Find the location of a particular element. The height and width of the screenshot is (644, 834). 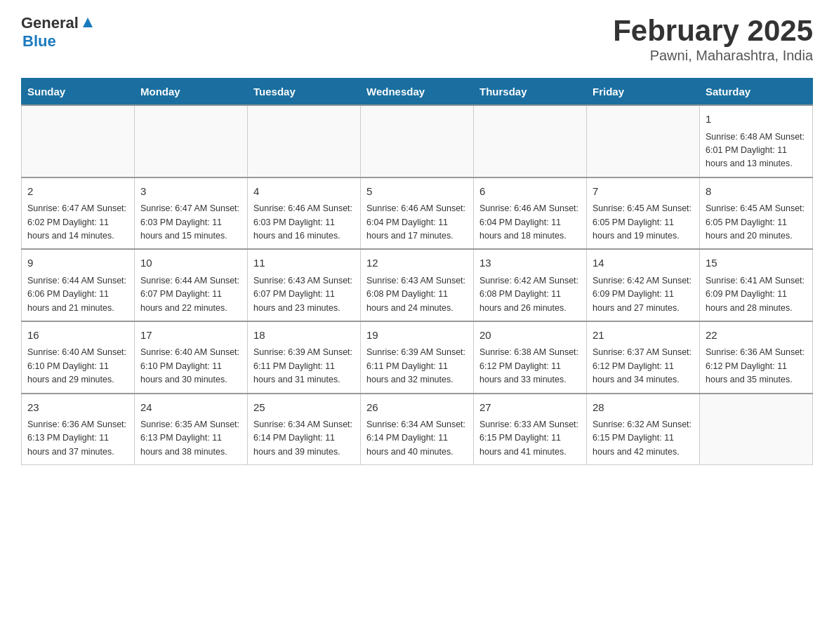

calendar-cell: 18Sunrise: 6:39 AM Sunset: 6:11 PM Dayli… is located at coordinates (305, 358).